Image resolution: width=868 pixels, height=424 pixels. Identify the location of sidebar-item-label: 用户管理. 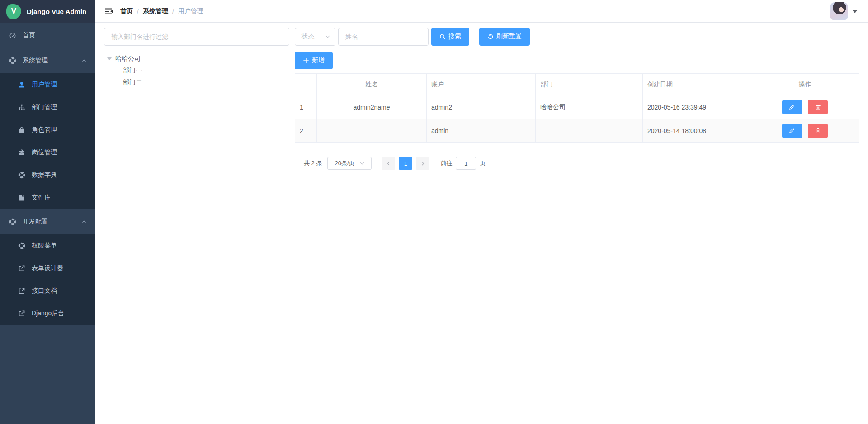
(44, 85).